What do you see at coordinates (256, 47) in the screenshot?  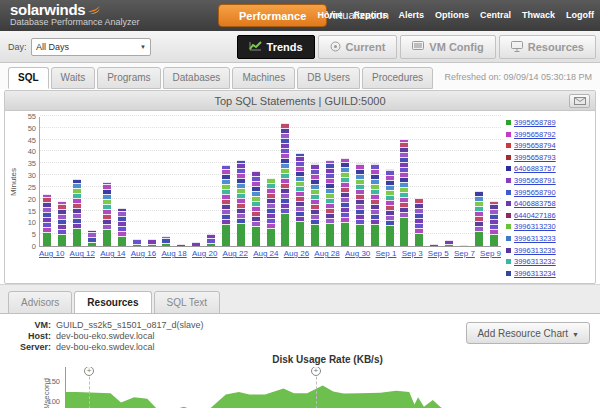 I see `trends-icon` at bounding box center [256, 47].